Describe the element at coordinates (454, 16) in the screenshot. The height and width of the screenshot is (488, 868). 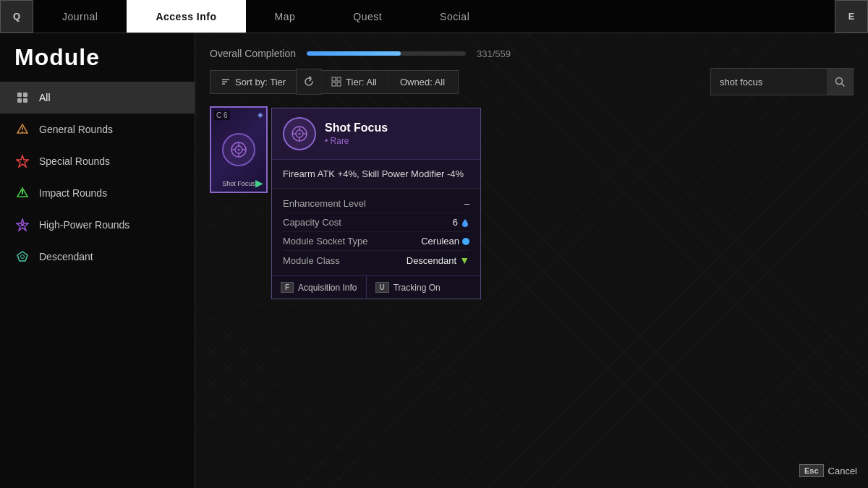
I see `tab-social: Social` at that location.